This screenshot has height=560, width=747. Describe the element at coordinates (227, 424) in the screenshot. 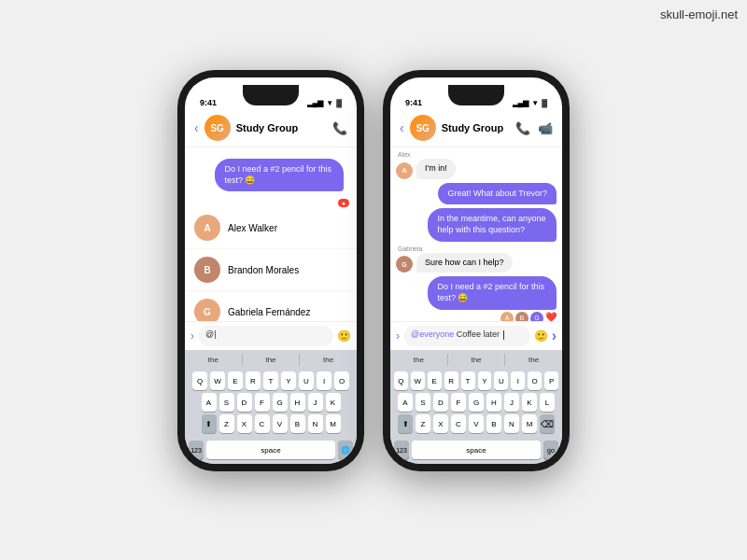

I see `key-Z: Z` at that location.